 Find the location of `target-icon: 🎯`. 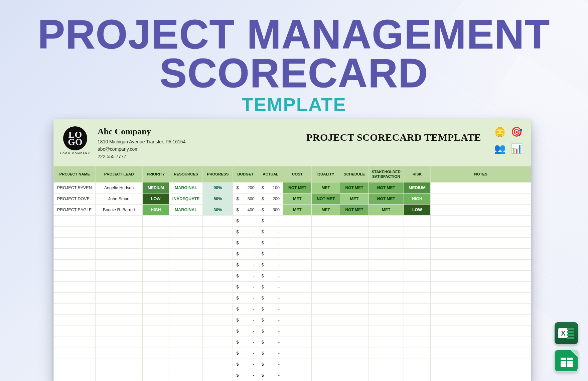

target-icon: 🎯 is located at coordinates (517, 132).